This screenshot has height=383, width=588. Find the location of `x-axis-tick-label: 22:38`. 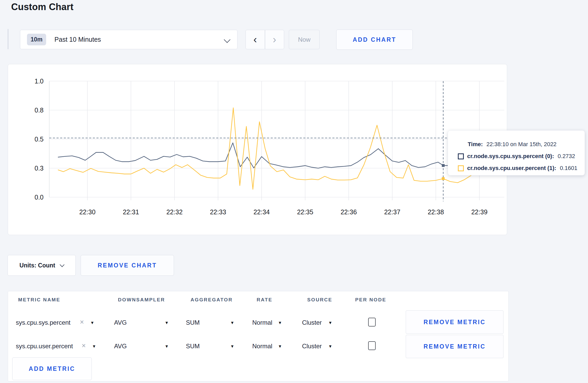

x-axis-tick-label: 22:38 is located at coordinates (436, 212).